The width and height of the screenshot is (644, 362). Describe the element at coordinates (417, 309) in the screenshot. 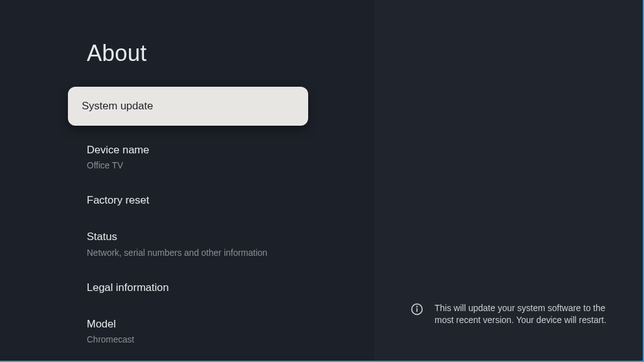

I see `info-icon` at that location.